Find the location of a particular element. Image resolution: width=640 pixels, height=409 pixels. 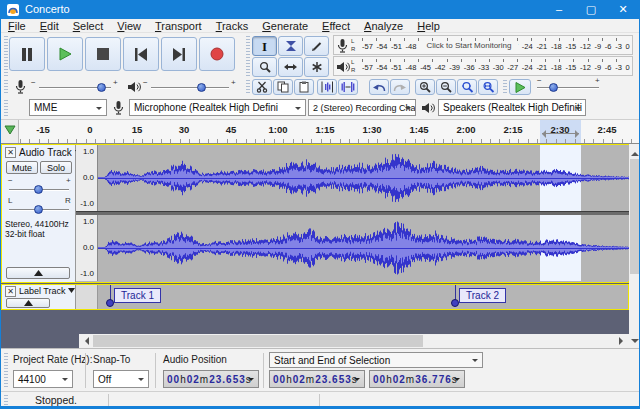

skip-to-start-button is located at coordinates (141, 54).